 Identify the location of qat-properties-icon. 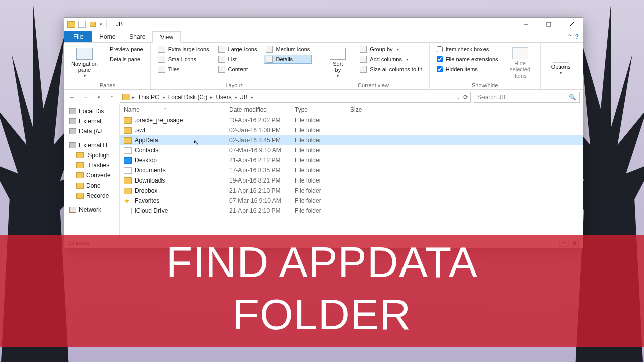
(82, 24).